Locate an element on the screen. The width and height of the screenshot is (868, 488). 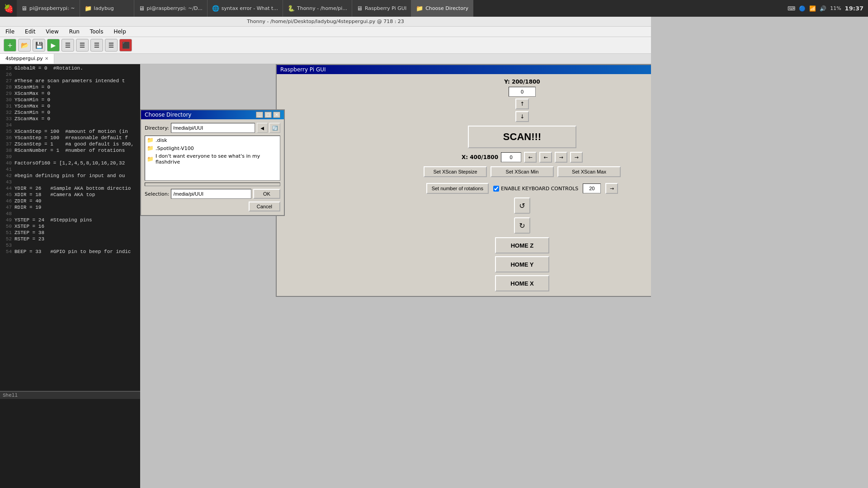
code-line: 35XScanStep = 100 #amount of motion (in is located at coordinates (70, 131).